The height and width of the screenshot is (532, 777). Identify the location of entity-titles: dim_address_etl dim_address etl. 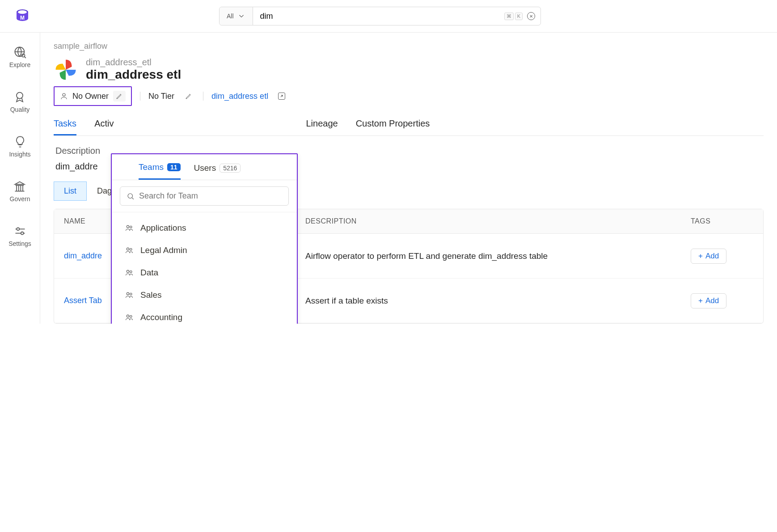
(133, 70).